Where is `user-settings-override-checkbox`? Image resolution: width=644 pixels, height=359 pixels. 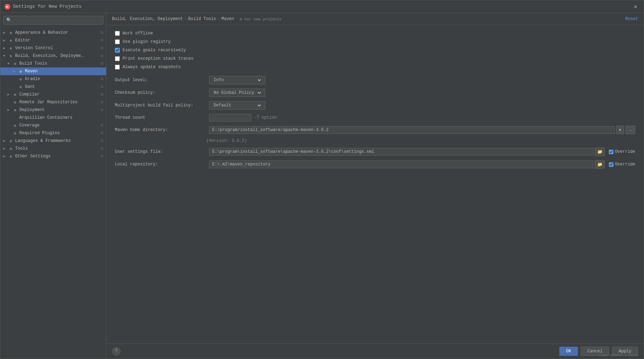
user-settings-override-checkbox is located at coordinates (611, 152).